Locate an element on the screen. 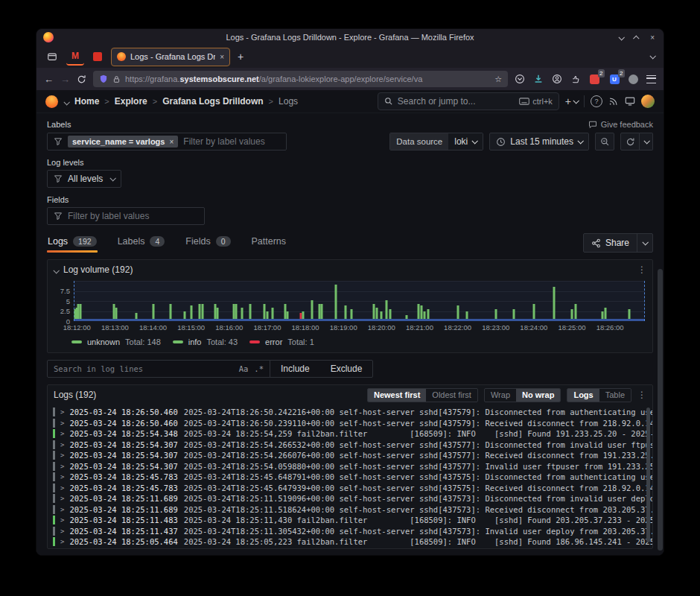 This screenshot has width=700, height=596. new-menu-button: + is located at coordinates (572, 101).